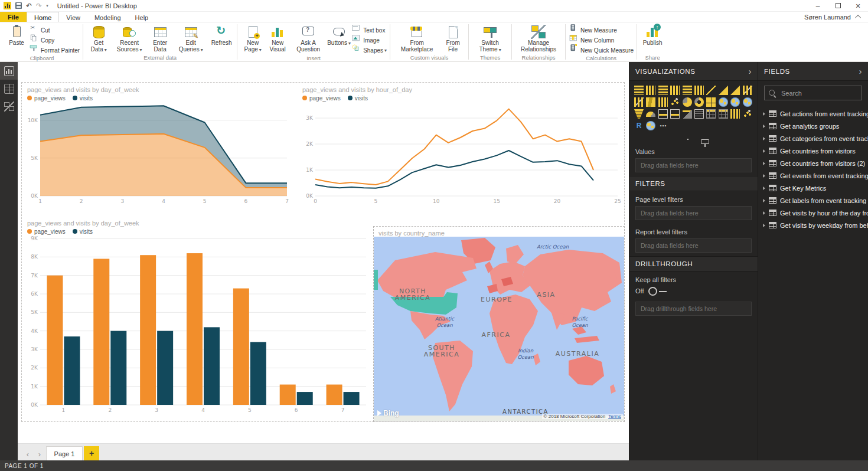  I want to click on 100-stacked-column-chart-icon, so click(699, 90).